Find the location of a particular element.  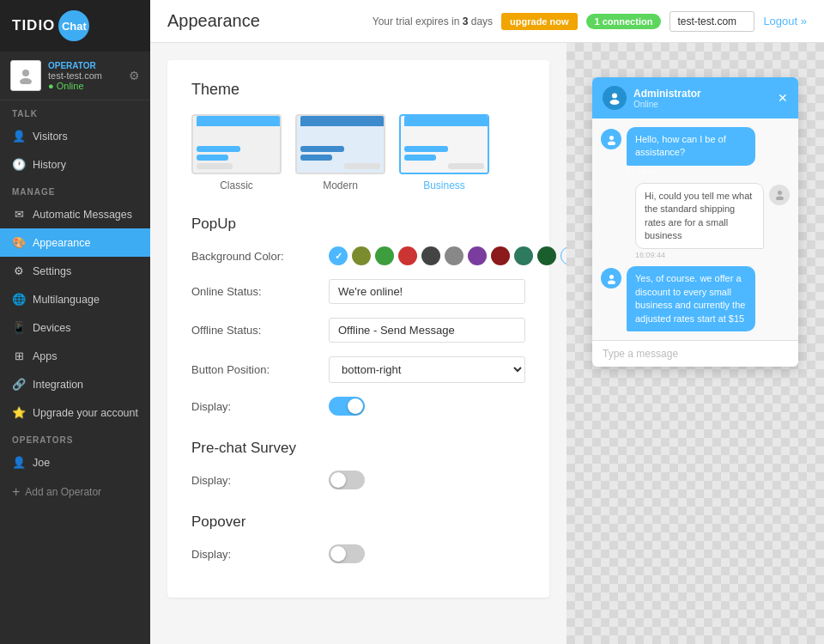

sidebar-item-apps: ⊞ Apps is located at coordinates (76, 355).